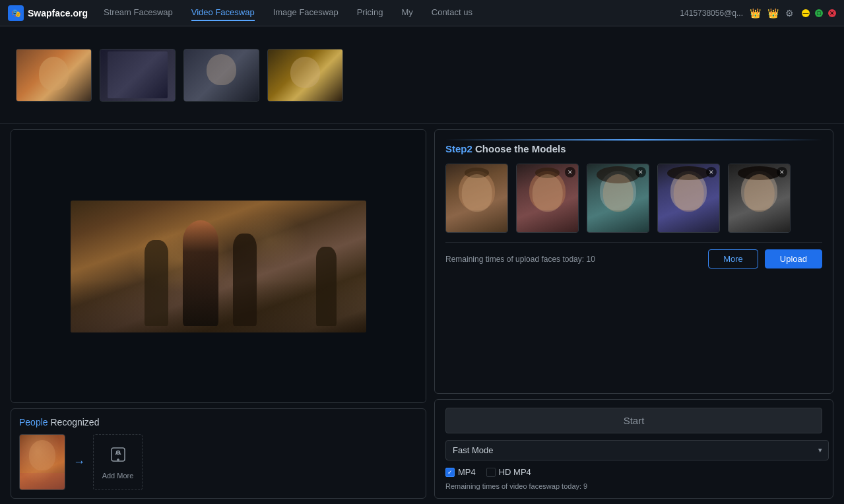 This screenshot has height=504, width=844. What do you see at coordinates (806, 13) in the screenshot?
I see `minimize-button: —` at bounding box center [806, 13].